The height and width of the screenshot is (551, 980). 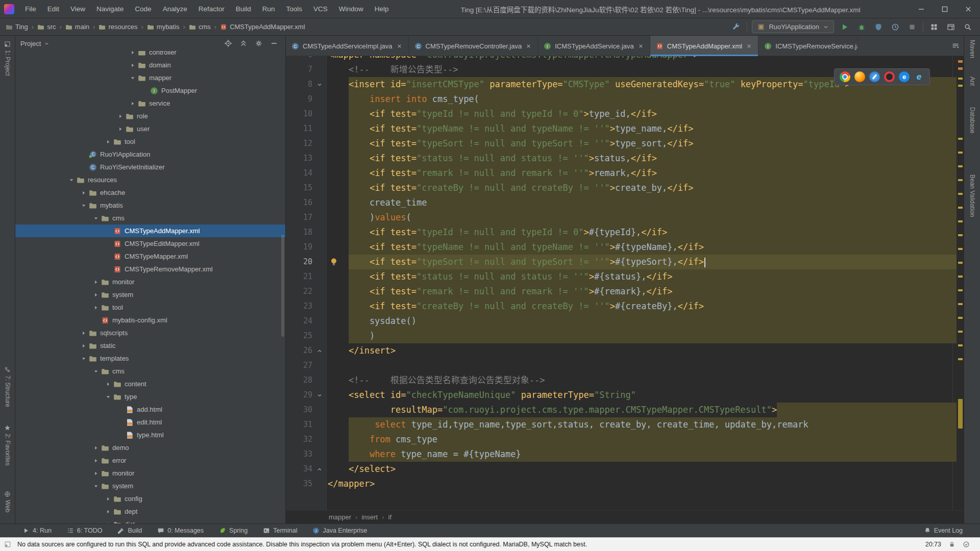 What do you see at coordinates (181, 531) in the screenshot?
I see `tool-window-button-0-messages: 0: Messages` at bounding box center [181, 531].